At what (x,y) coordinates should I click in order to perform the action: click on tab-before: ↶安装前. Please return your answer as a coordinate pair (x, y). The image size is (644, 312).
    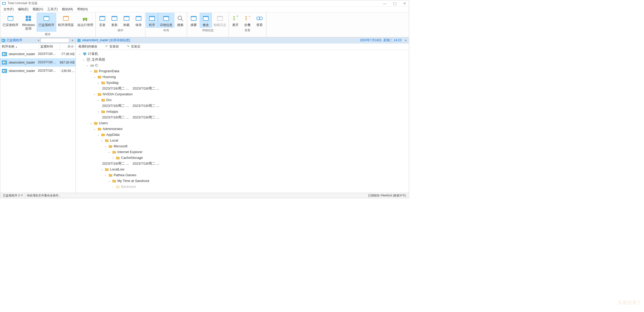
    Looking at the image, I should click on (113, 47).